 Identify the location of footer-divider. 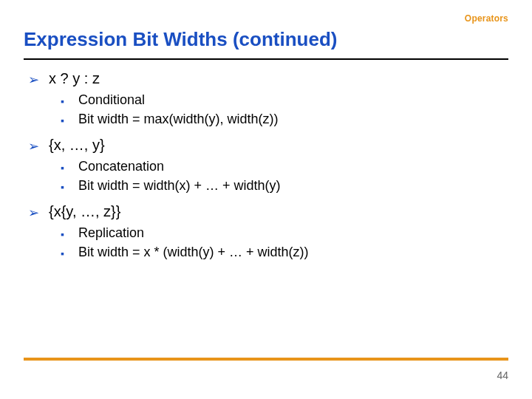
(266, 359).